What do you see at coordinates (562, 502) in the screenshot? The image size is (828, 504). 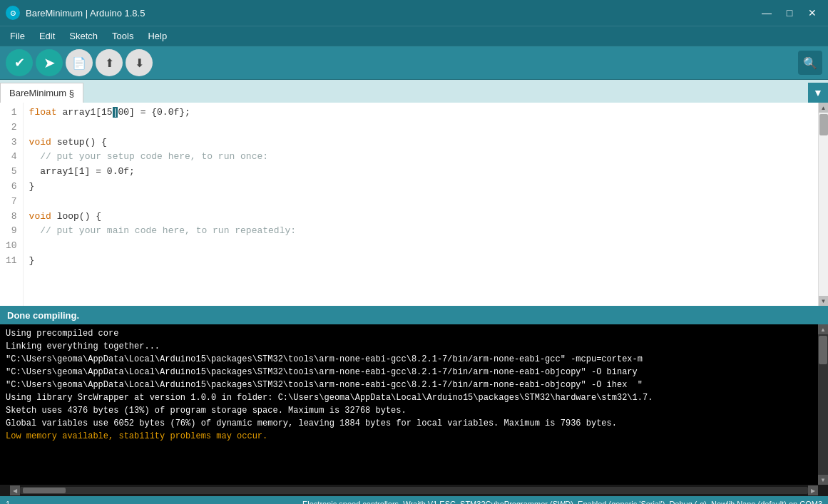 I see `status-board-info: Electronic speed controllers, Wraith V1 …` at bounding box center [562, 502].